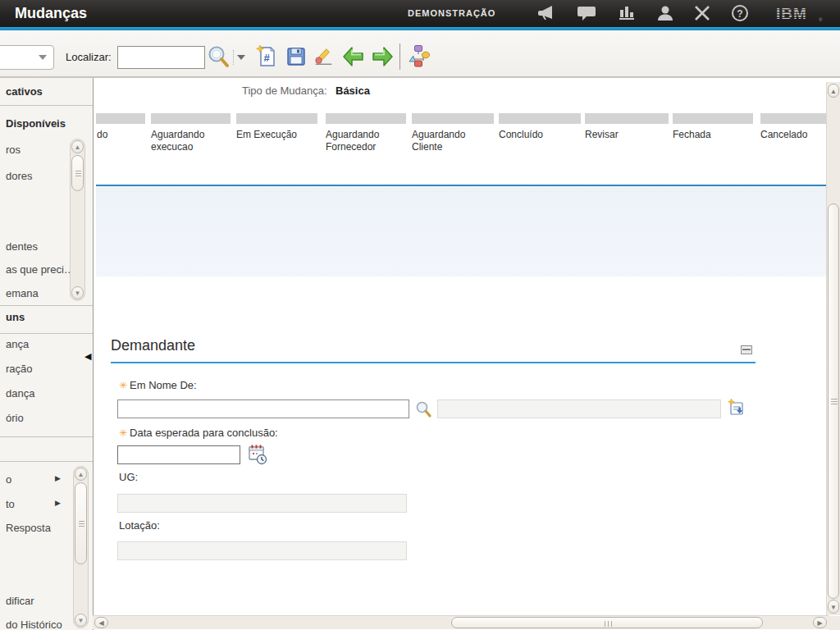  I want to click on sidebar: cativos Disponíveis ros dores dentes as …, so click(47, 354).